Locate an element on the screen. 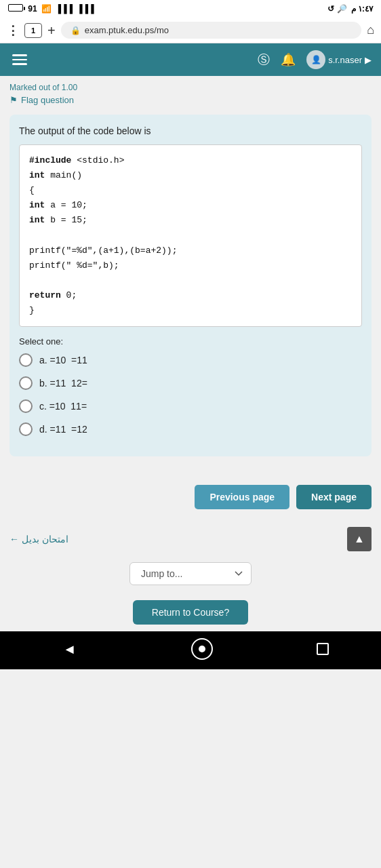 The height and width of the screenshot is (868, 381). option-b-text: b. =11 12= is located at coordinates (64, 383).